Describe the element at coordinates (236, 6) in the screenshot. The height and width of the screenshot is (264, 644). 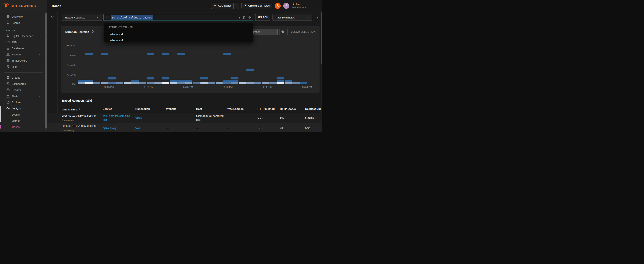
I see `add-data-caret-button` at that location.